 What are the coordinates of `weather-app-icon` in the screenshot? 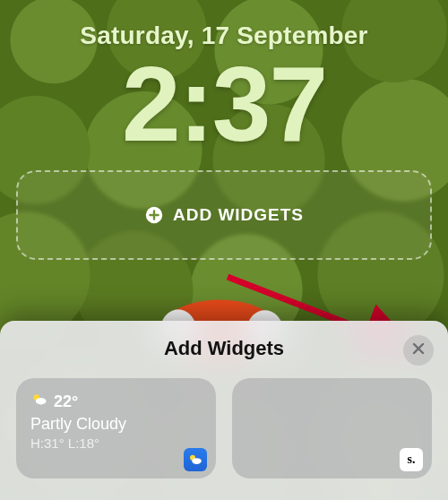 It's located at (195, 460).